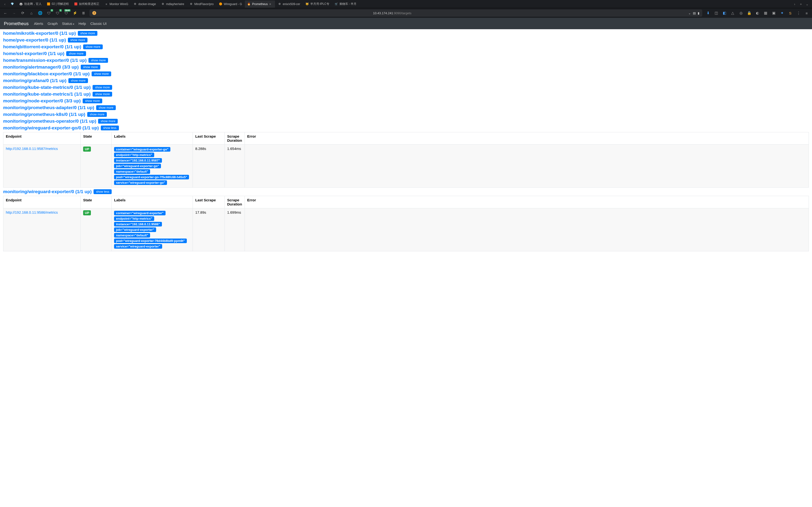  Describe the element at coordinates (38, 23) in the screenshot. I see `nav-alerts: Alerts` at that location.